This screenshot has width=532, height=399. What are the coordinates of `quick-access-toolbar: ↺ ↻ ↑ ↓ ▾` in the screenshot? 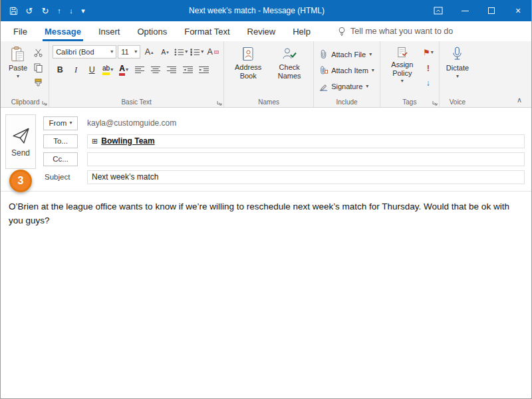 It's located at (45, 11).